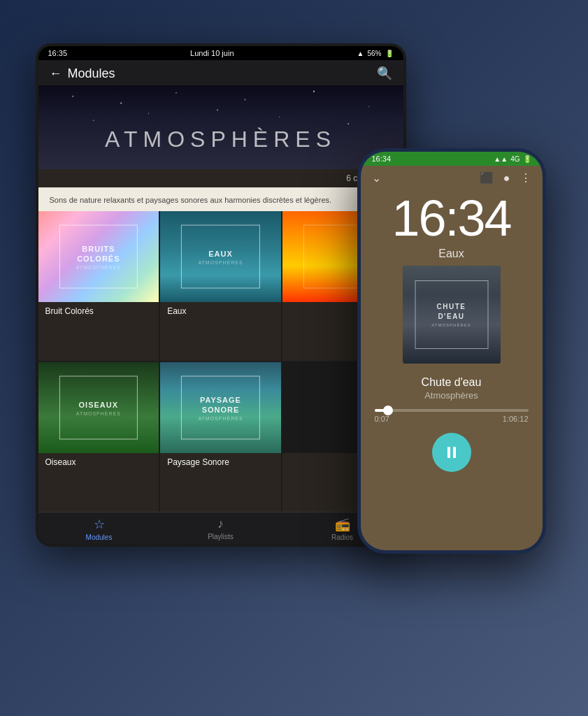 This screenshot has height=716, width=588. I want to click on hero-banner: ATMOSPHÈRES, so click(221, 127).